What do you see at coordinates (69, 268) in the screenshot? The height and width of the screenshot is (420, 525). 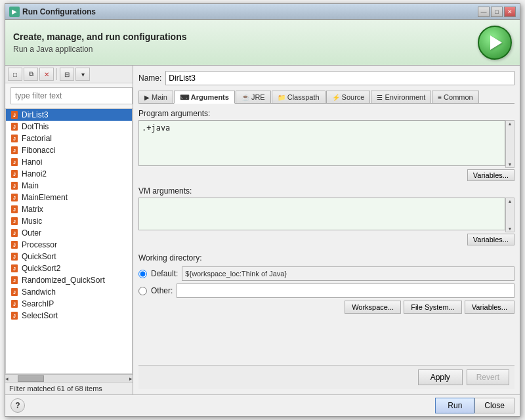 I see `list-item: JQuickSort2` at bounding box center [69, 268].